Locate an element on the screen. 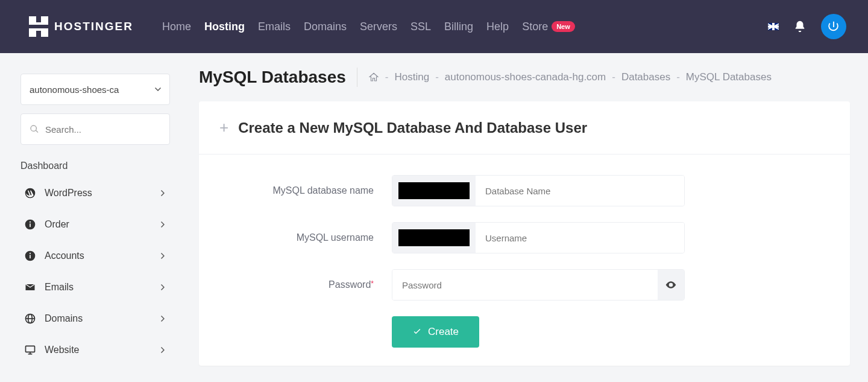  card-heading: + Create a New MySQL Database And Databa… is located at coordinates (524, 128).